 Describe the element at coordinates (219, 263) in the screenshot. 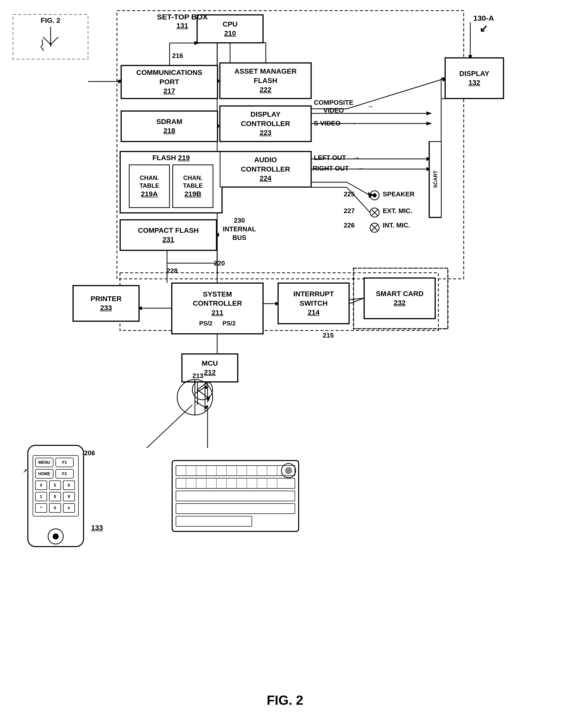

I see `ref-220: 220` at that location.